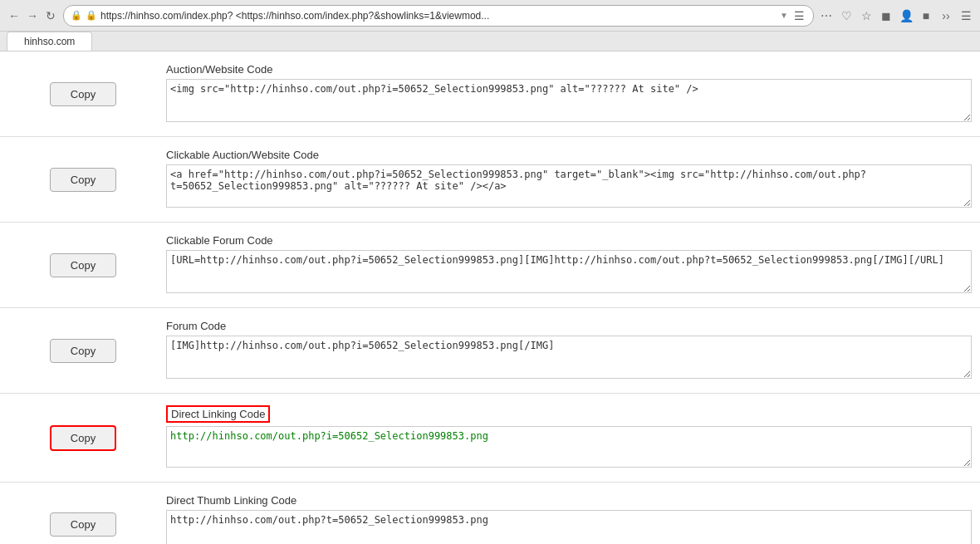 The height and width of the screenshot is (544, 980). Describe the element at coordinates (966, 16) in the screenshot. I see `hamburger-icon: ☰` at that location.